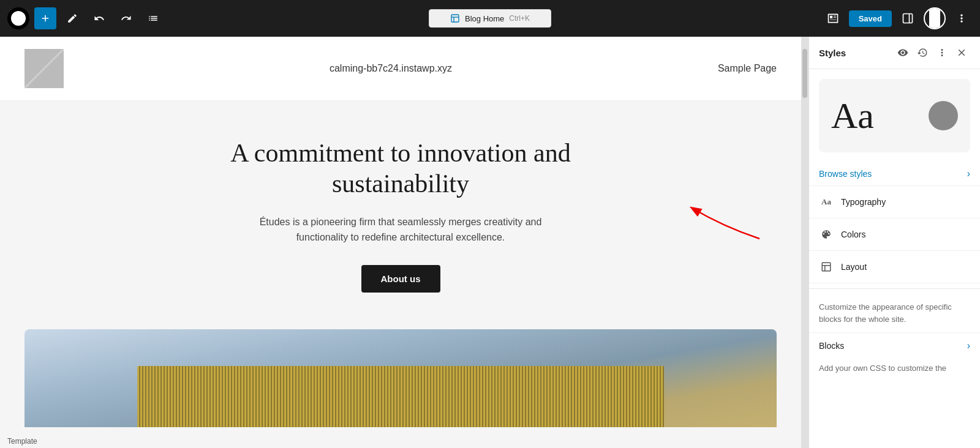 This screenshot has height=448, width=980. What do you see at coordinates (832, 346) in the screenshot?
I see `blocks-label: Blocks` at bounding box center [832, 346].